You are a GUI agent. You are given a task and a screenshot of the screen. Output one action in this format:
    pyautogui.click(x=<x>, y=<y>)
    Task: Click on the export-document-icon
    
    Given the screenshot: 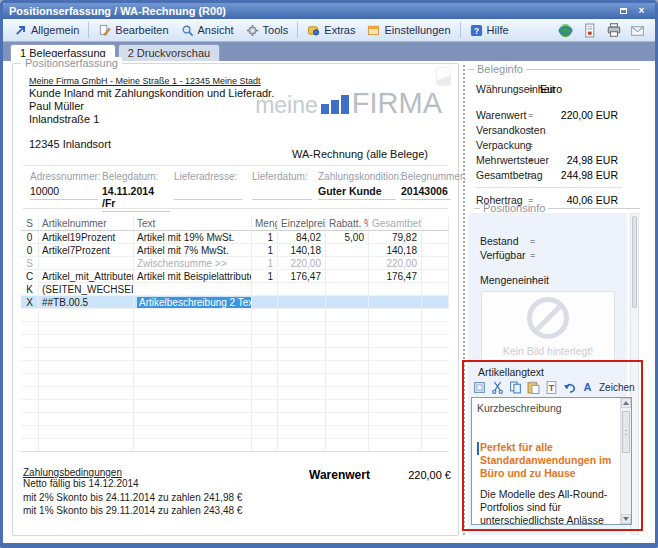 What is the action you would take?
    pyautogui.click(x=590, y=30)
    